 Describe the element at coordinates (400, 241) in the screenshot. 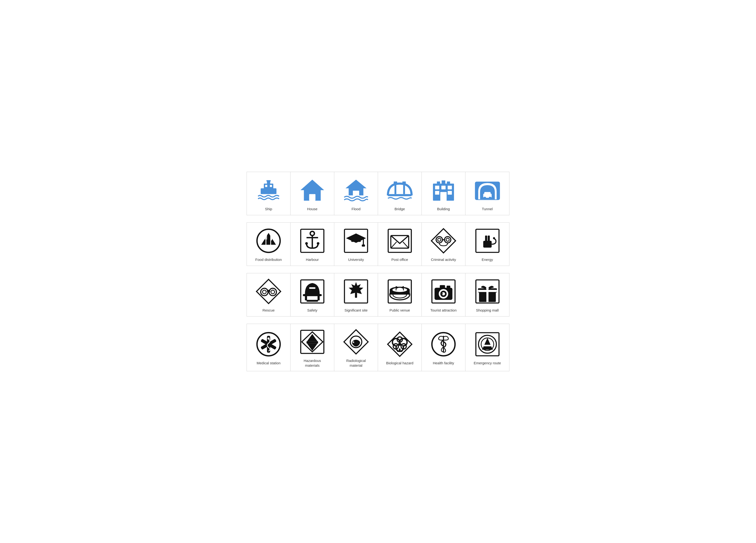

I see `post-office-icon` at that location.